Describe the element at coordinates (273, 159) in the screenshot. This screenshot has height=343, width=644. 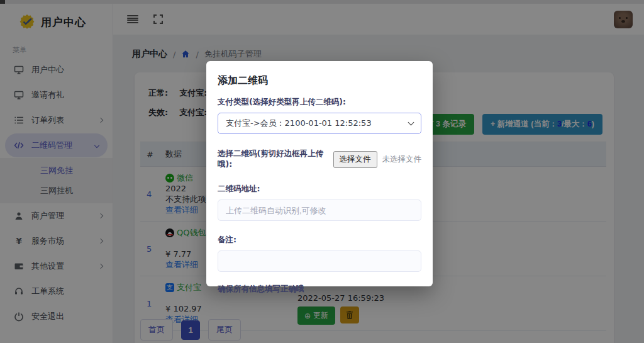
I see `qr-select-label: 选择二维码(剪切好边框再上传哦):` at that location.